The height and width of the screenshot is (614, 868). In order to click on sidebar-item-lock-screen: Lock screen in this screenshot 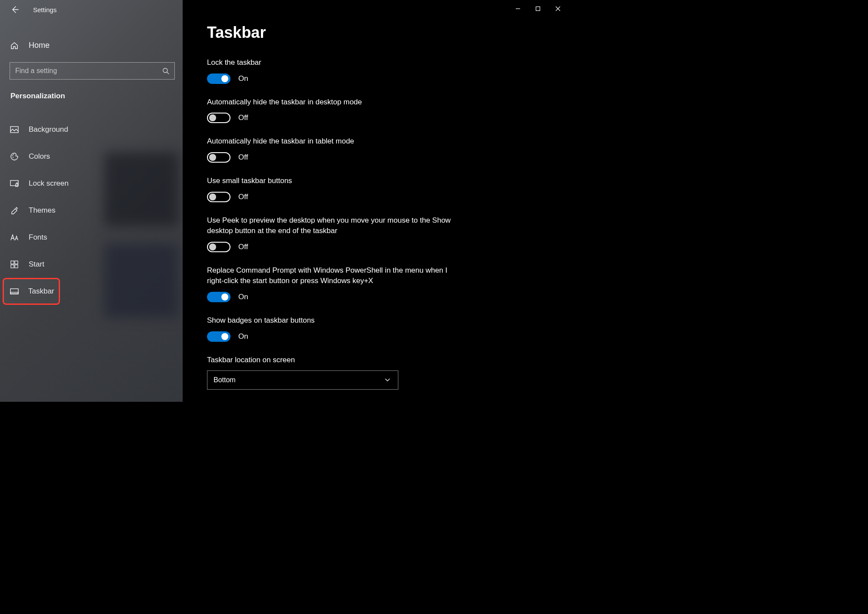, I will do `click(91, 184)`.